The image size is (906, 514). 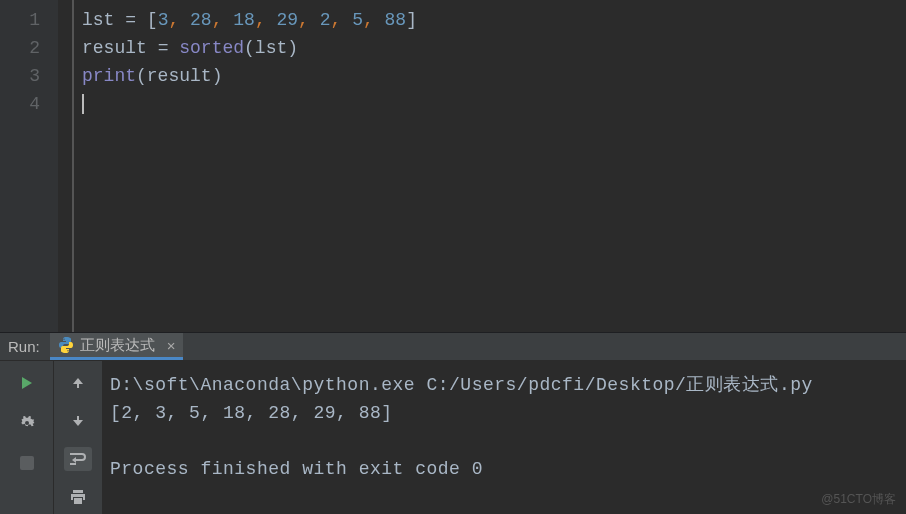 What do you see at coordinates (172, 346) in the screenshot?
I see `close-icon: ×` at bounding box center [172, 346].